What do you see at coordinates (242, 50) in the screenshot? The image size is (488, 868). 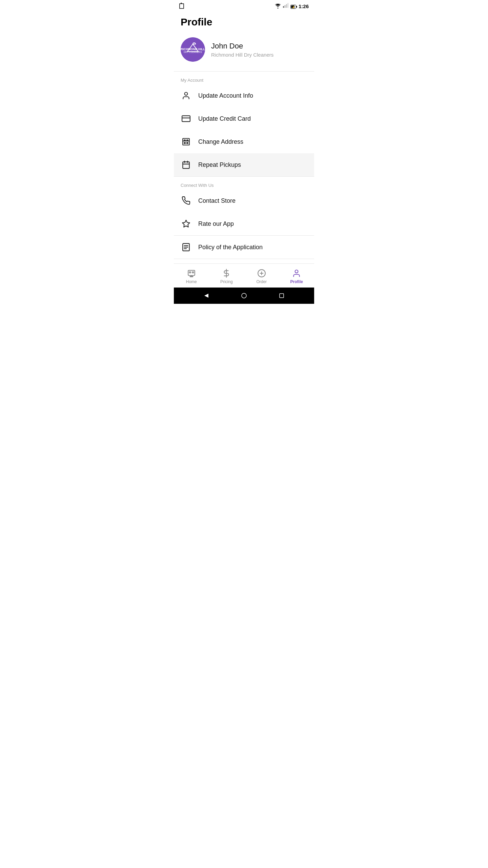 I see `user-info: John Doe Richmond Hill Dry Cleaners` at bounding box center [242, 50].